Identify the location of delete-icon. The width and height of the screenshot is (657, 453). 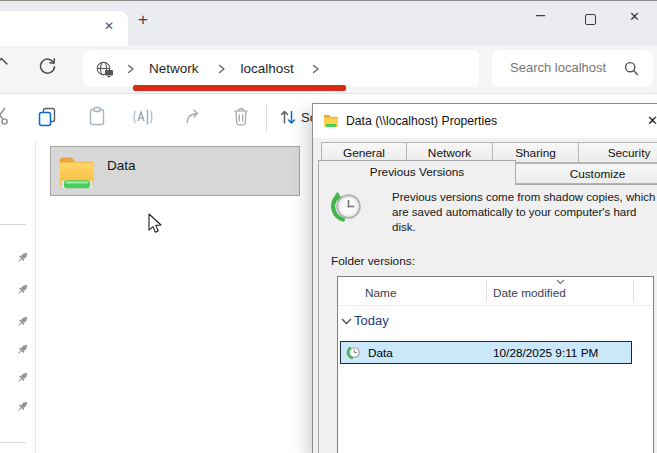
(241, 116).